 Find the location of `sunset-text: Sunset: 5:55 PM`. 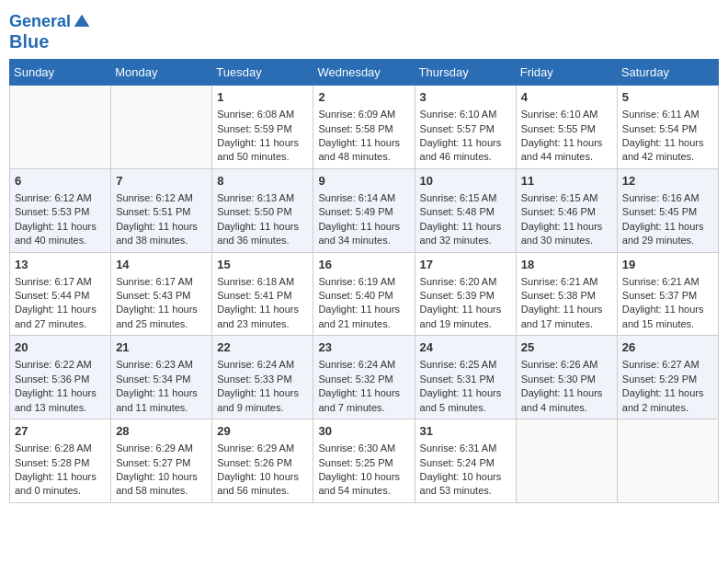

sunset-text: Sunset: 5:55 PM is located at coordinates (566, 129).